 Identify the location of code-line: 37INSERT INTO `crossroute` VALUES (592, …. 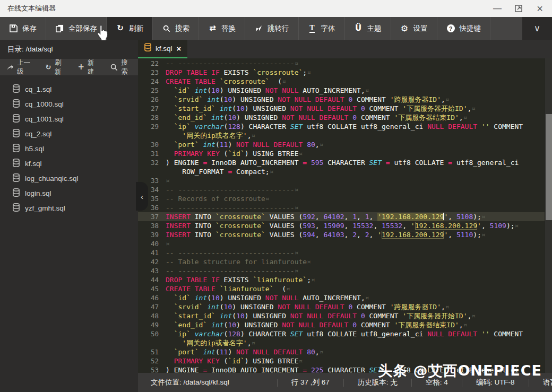
(341, 216).